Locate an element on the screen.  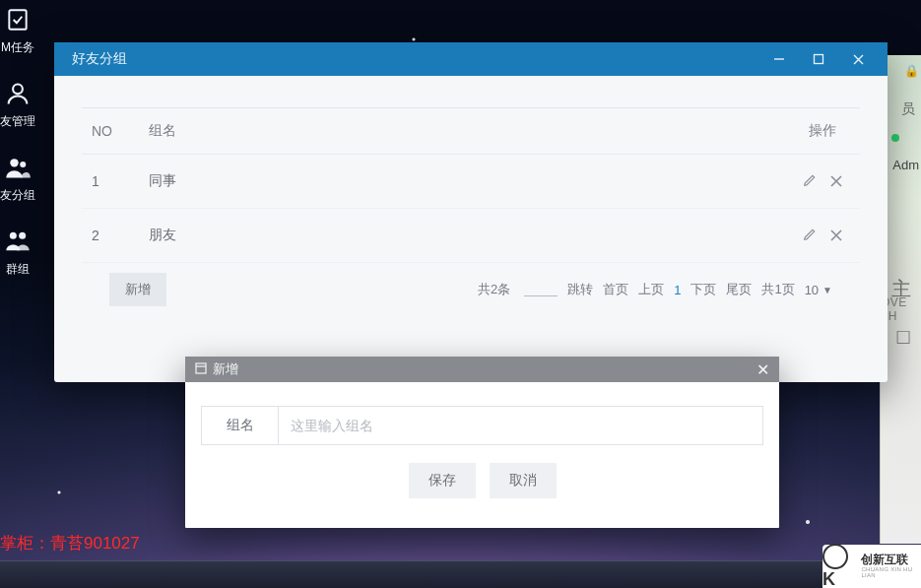
close-icon: ✕ is located at coordinates (762, 370).